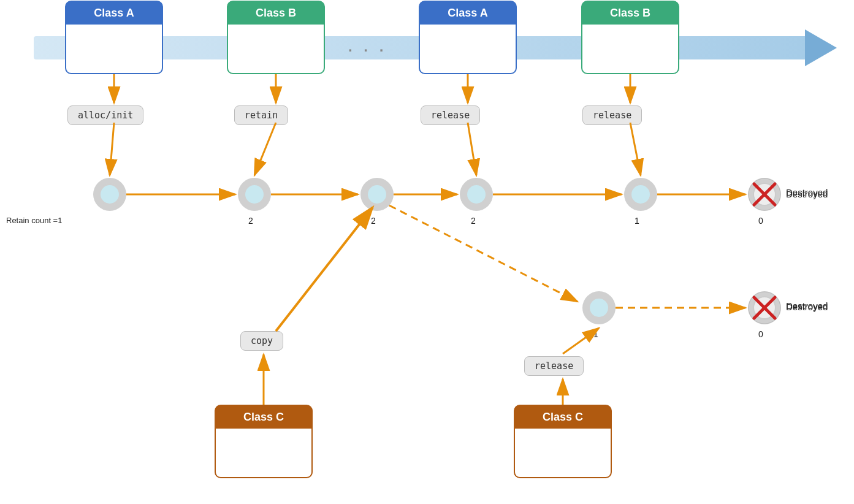 This screenshot has width=854, height=504. I want to click on class-a-1-body, so click(114, 49).